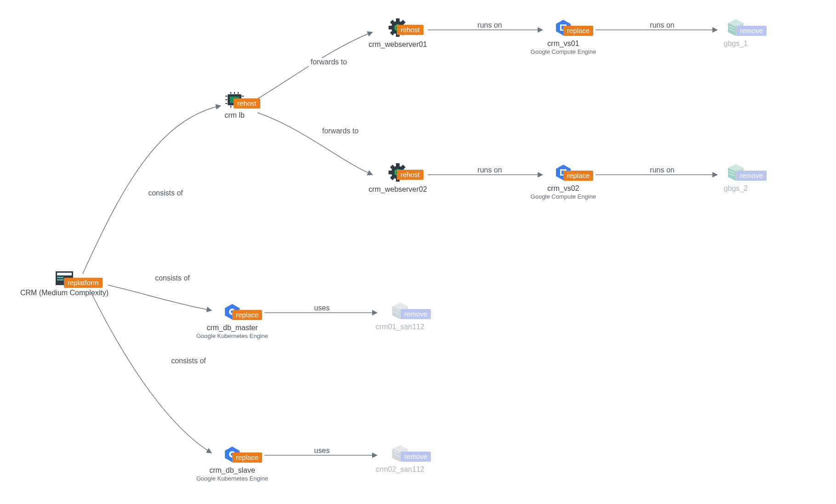 The image size is (836, 504). Describe the element at coordinates (489, 25) in the screenshot. I see `edge-label-runs-on-1: runs on` at that location.